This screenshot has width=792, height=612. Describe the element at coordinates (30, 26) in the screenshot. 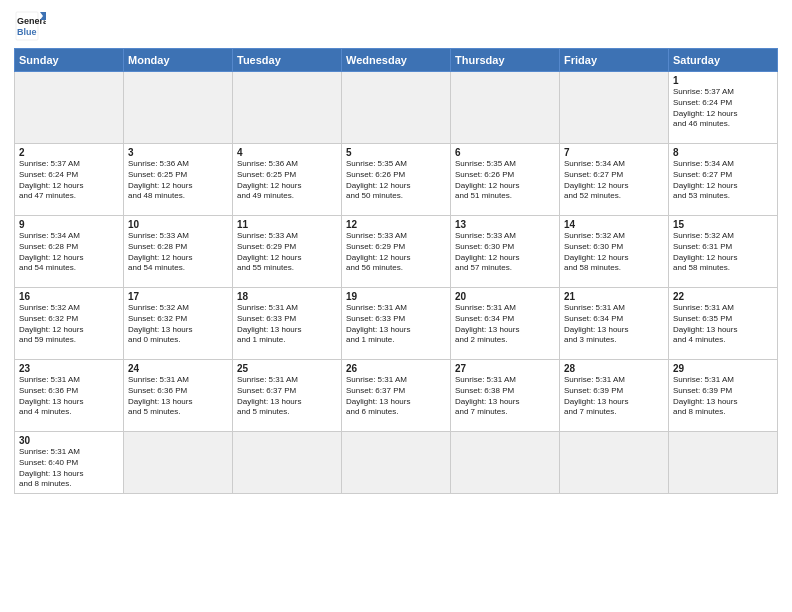

I see `logo-svg: General Blue` at that location.